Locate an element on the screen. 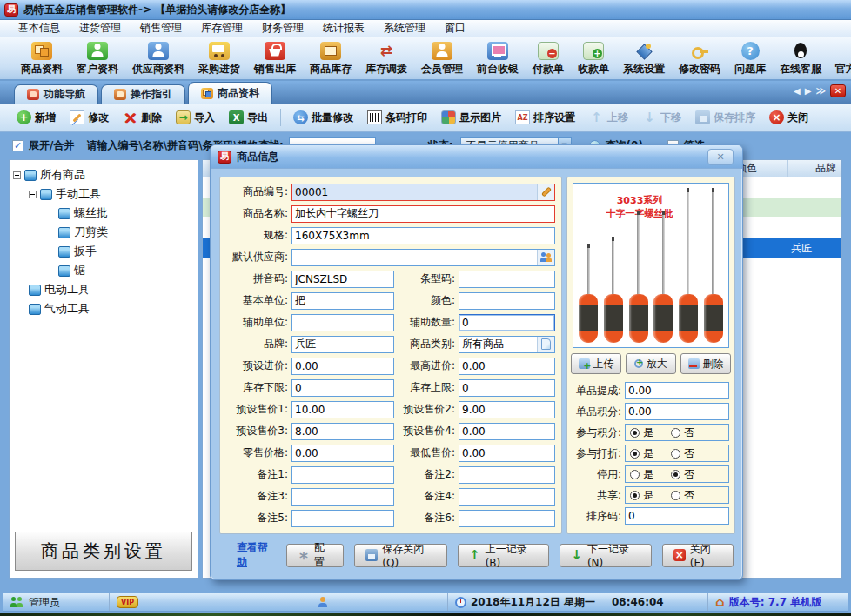  close-list-button: 关闭 is located at coordinates (788, 118).